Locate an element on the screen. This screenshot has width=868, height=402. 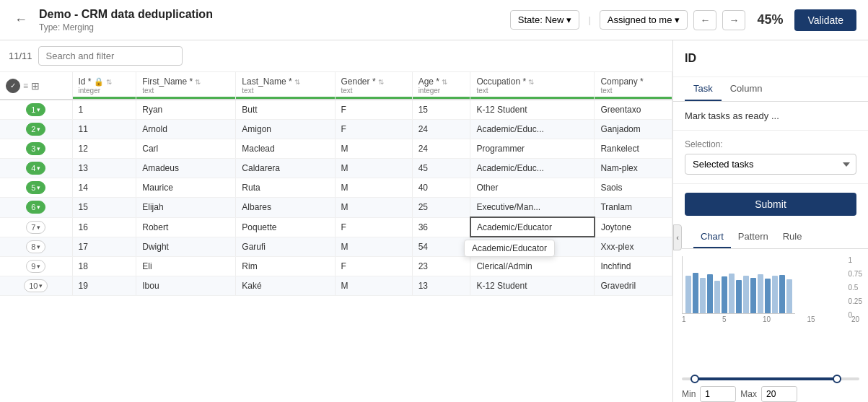
row-badge: 10 ▾ is located at coordinates (36, 286).